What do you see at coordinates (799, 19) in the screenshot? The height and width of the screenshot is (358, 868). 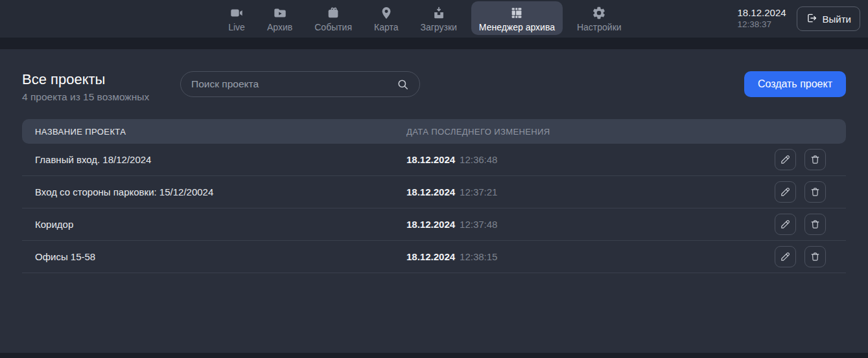 I see `navbar-right: 18.12.2024 12:38:37 Выйти` at bounding box center [799, 19].